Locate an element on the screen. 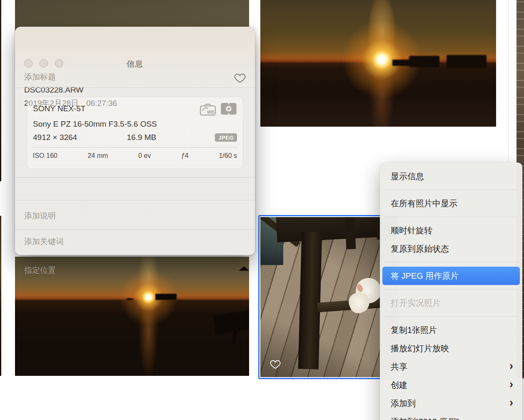 Image resolution: width=524 pixels, height=420 pixels. menu-item-play-slideshow: 播放幻灯片放映 is located at coordinates (451, 348).